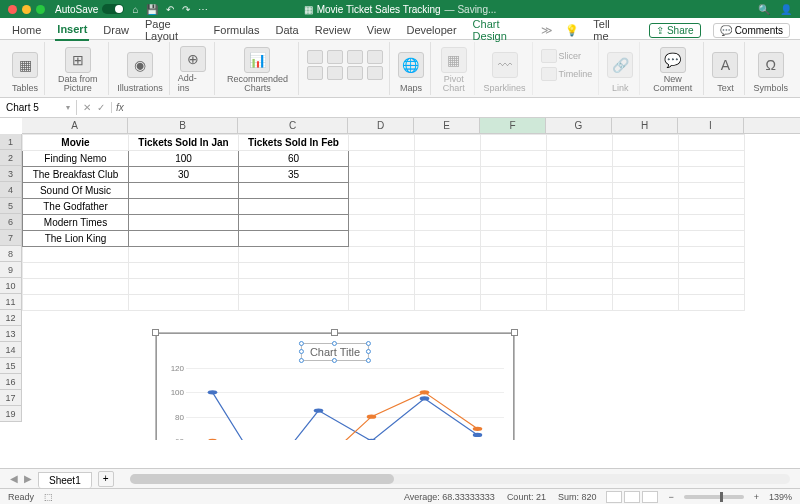  Describe the element at coordinates (193, 59) in the screenshot. I see `addins-icon: ⊕` at that location.